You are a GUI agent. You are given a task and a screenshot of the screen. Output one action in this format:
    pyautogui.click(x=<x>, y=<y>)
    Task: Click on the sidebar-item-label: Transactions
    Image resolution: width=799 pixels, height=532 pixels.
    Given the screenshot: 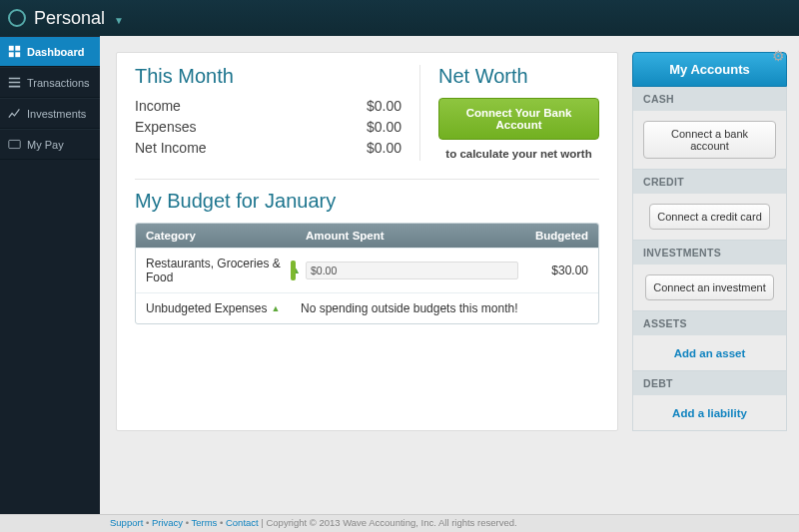 What is the action you would take?
    pyautogui.click(x=58, y=83)
    